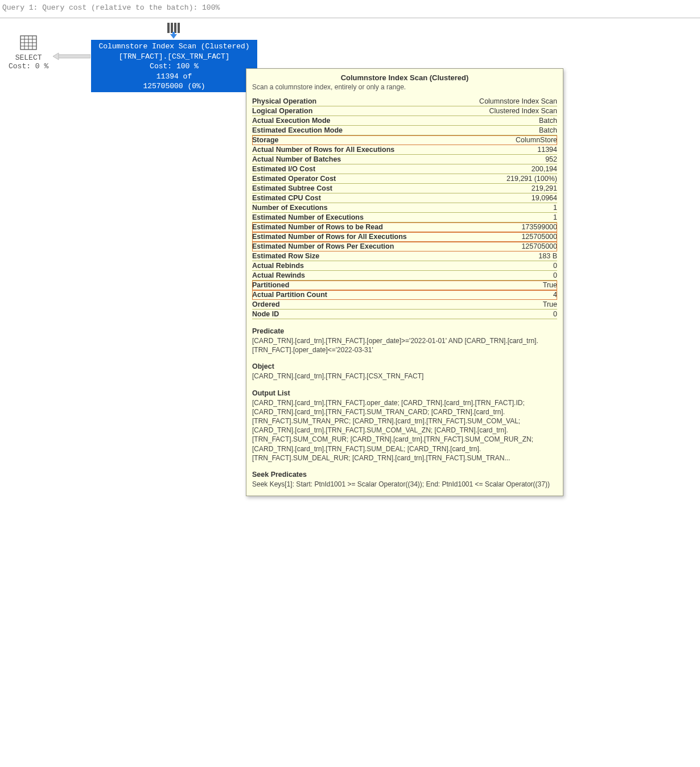  I want to click on operator-properties-tooltip: Columnstore Index Scan (Clustered) Scan …, so click(405, 80).